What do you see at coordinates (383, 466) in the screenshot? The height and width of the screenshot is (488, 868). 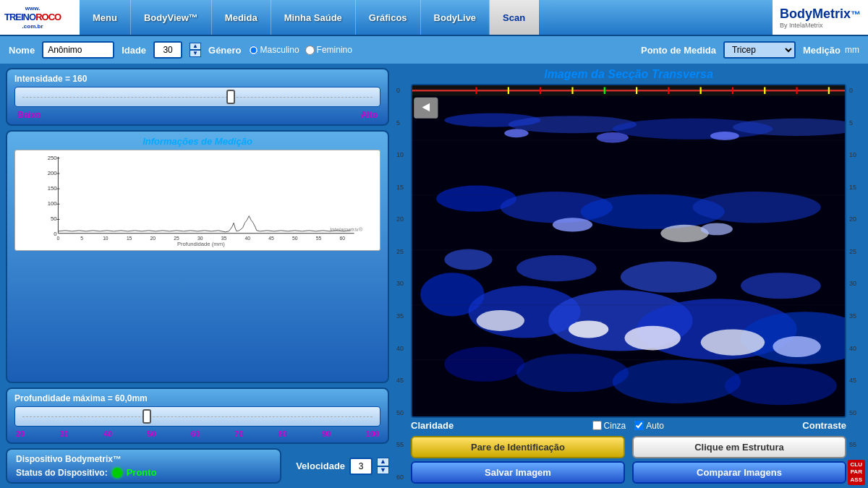 I see `velocity-spinner: ▲ ▼` at bounding box center [383, 466].